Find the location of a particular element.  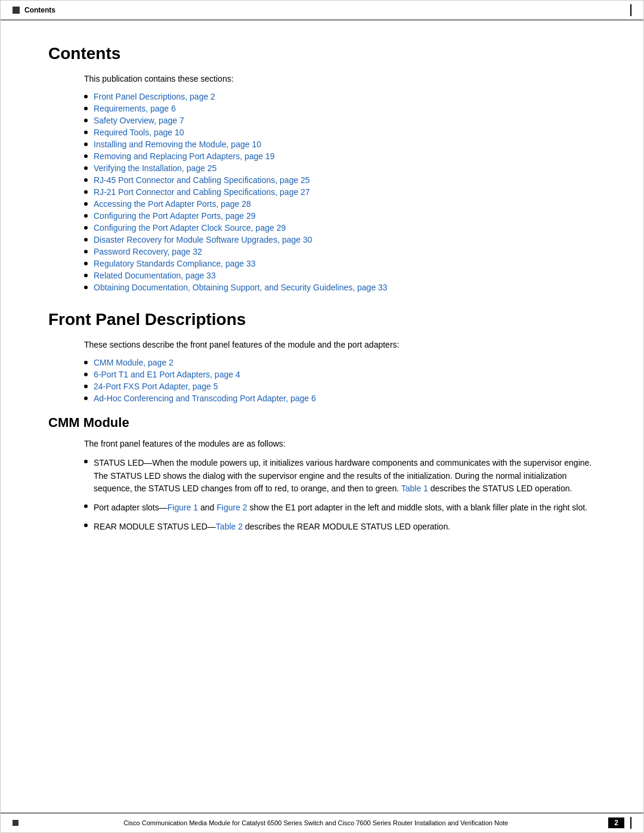

table-2-link: Table 2 is located at coordinates (229, 527).